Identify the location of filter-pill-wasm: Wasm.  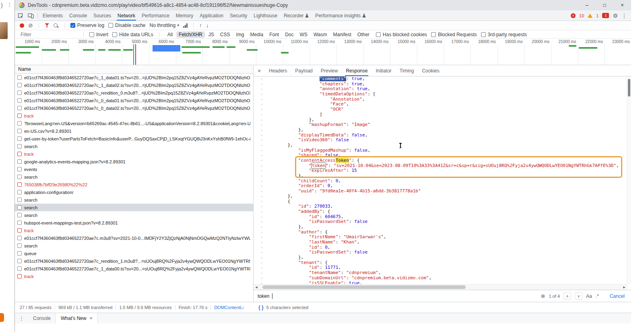
(320, 35).